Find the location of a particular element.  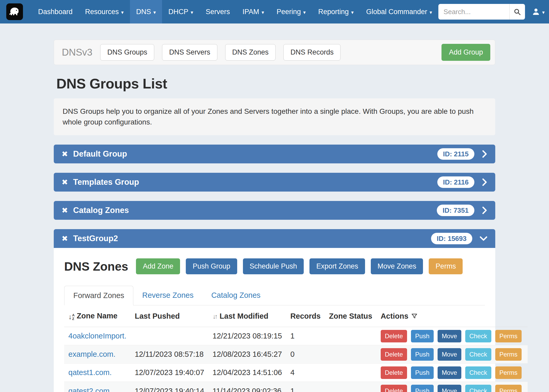

col-records: Records is located at coordinates (306, 316).